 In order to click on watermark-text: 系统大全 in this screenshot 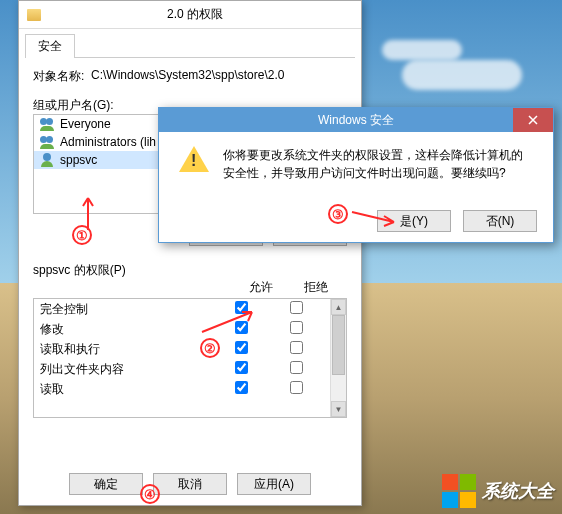, I will do `click(518, 491)`.